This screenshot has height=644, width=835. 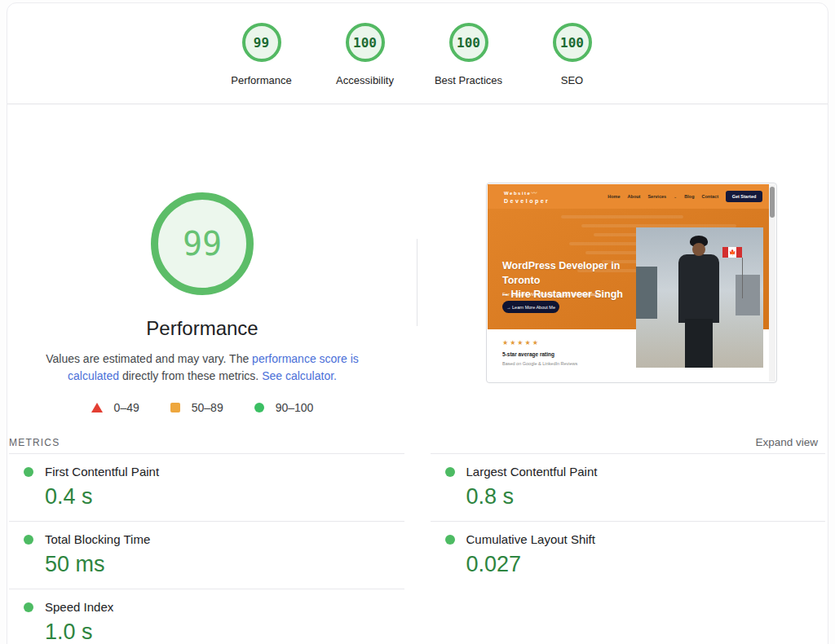 What do you see at coordinates (225, 564) in the screenshot?
I see `metric-value: 50 ms` at bounding box center [225, 564].